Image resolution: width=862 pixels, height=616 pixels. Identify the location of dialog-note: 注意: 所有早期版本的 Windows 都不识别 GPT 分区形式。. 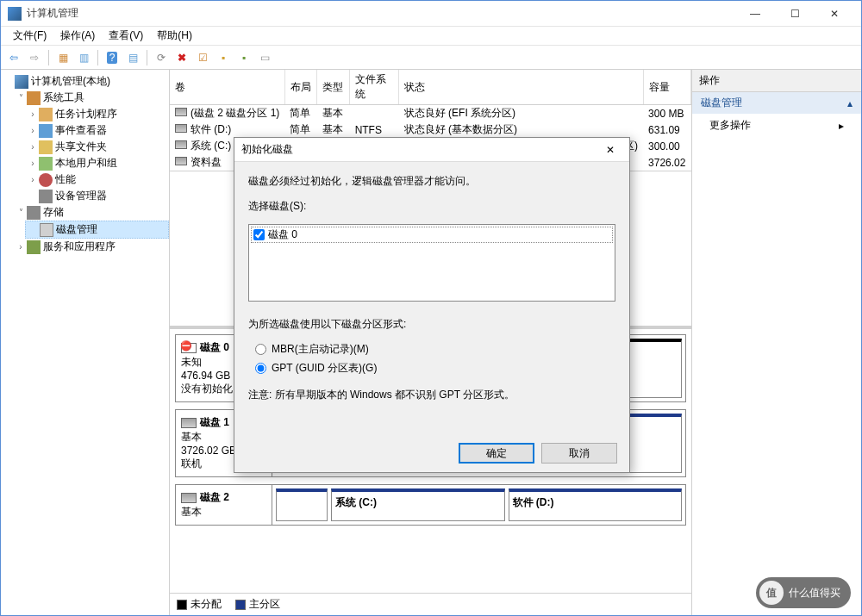
(432, 395).